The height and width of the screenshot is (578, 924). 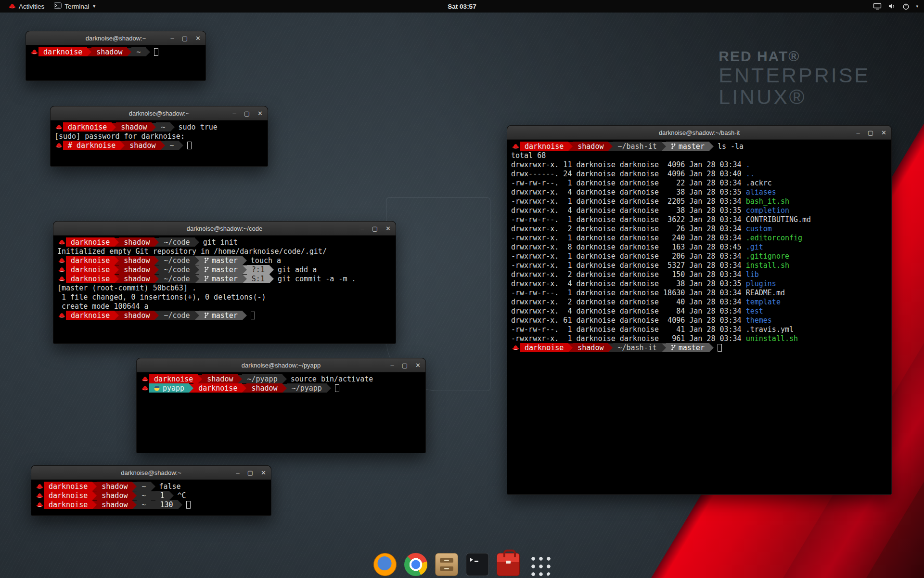 What do you see at coordinates (416, 565) in the screenshot?
I see `dock-chrome-icon` at bounding box center [416, 565].